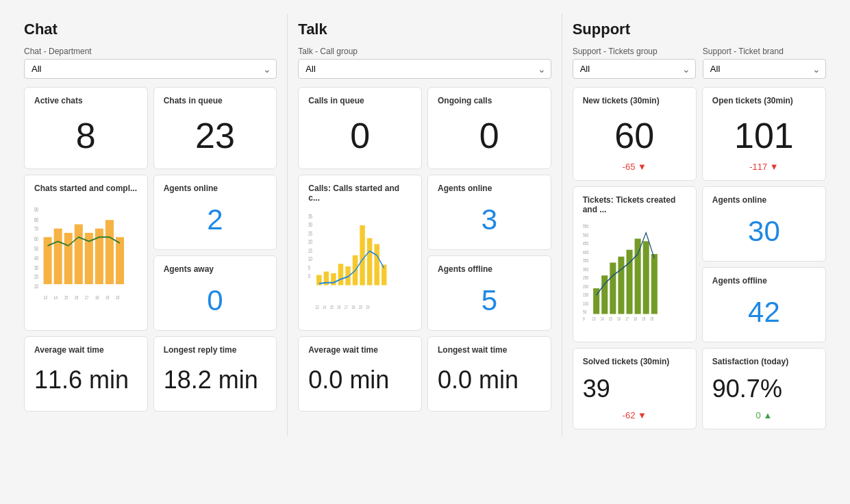 This screenshot has height=504, width=850. I want to click on svg-text: 13, so click(593, 318).